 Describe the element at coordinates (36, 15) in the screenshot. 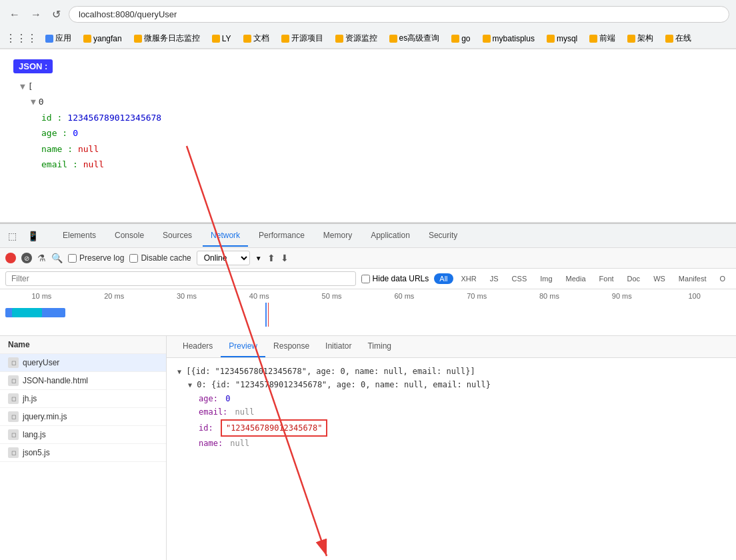

I see `forward-button: →` at that location.